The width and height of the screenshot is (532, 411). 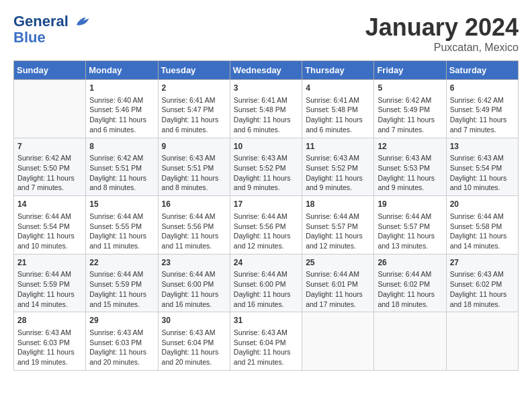 I want to click on day-number: 8, so click(x=122, y=146).